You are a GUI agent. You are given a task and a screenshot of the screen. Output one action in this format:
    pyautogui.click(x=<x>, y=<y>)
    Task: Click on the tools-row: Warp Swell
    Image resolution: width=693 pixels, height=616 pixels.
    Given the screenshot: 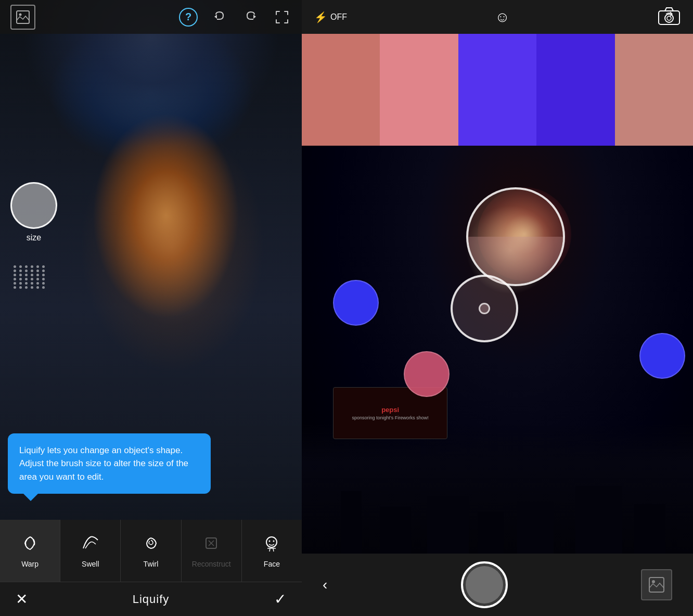 What is the action you would take?
    pyautogui.click(x=151, y=551)
    